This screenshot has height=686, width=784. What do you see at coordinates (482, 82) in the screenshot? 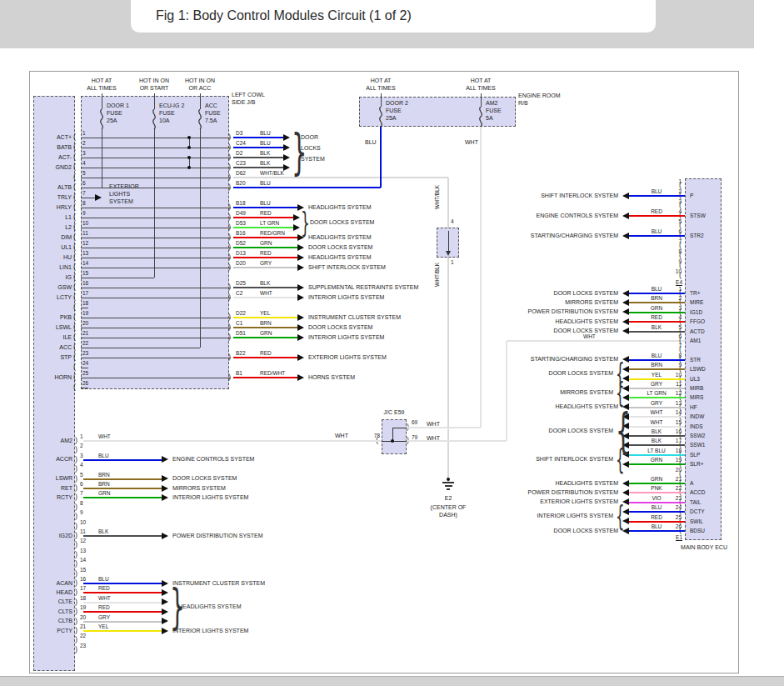
I see `erb-fuse-header-line1: HOT AT` at bounding box center [482, 82].